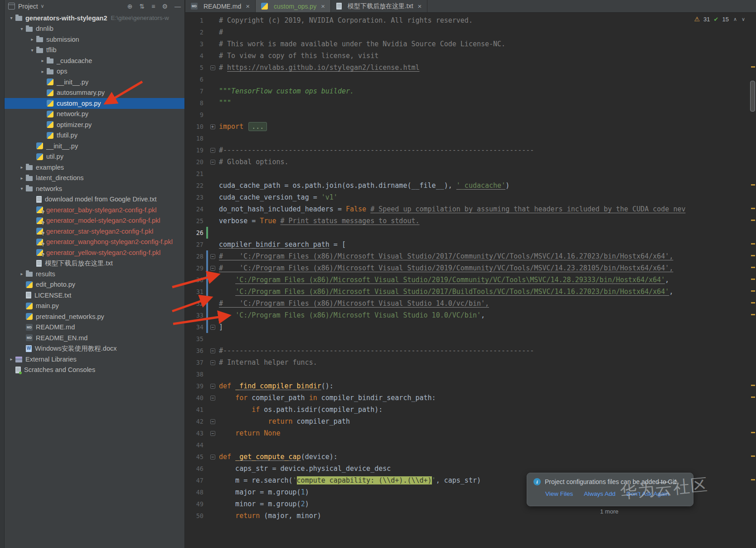 The height and width of the screenshot is (548, 756). I want to click on code-line: 4# To view a copy of this license, visit, so click(468, 56).